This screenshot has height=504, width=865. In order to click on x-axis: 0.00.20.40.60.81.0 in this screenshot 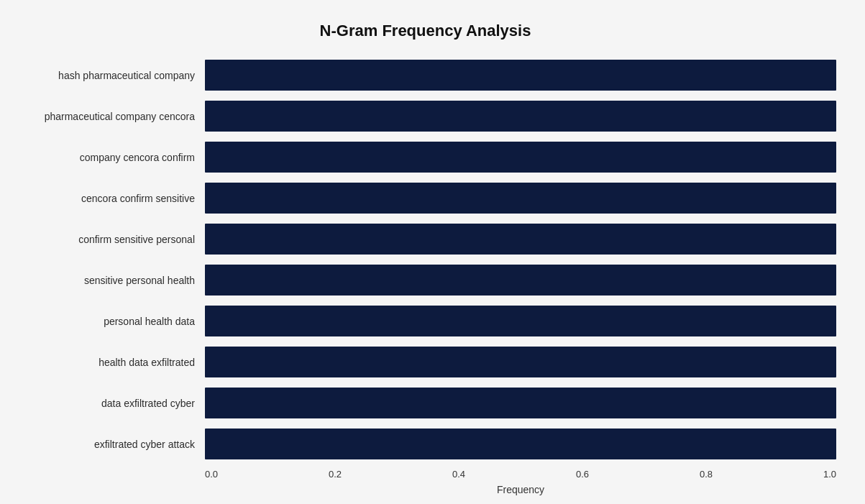, I will do `click(521, 475)`.